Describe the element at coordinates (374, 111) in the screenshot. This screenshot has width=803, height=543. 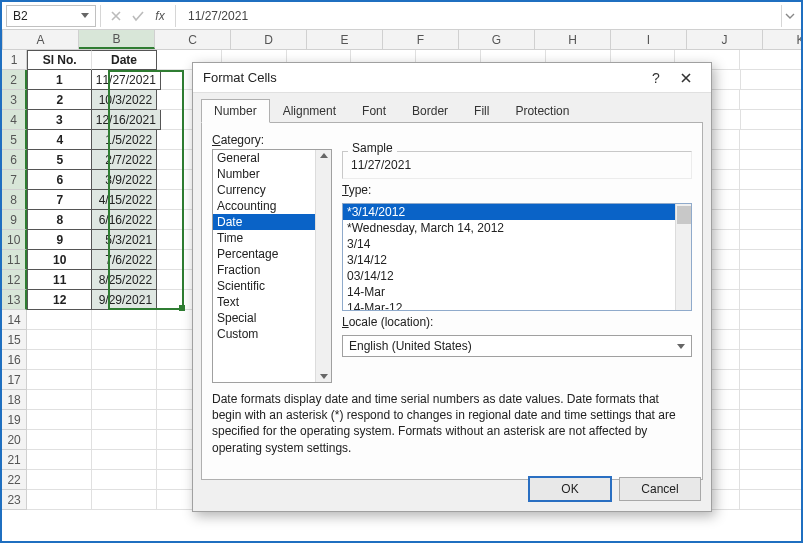
I see `tab-font: Font` at that location.